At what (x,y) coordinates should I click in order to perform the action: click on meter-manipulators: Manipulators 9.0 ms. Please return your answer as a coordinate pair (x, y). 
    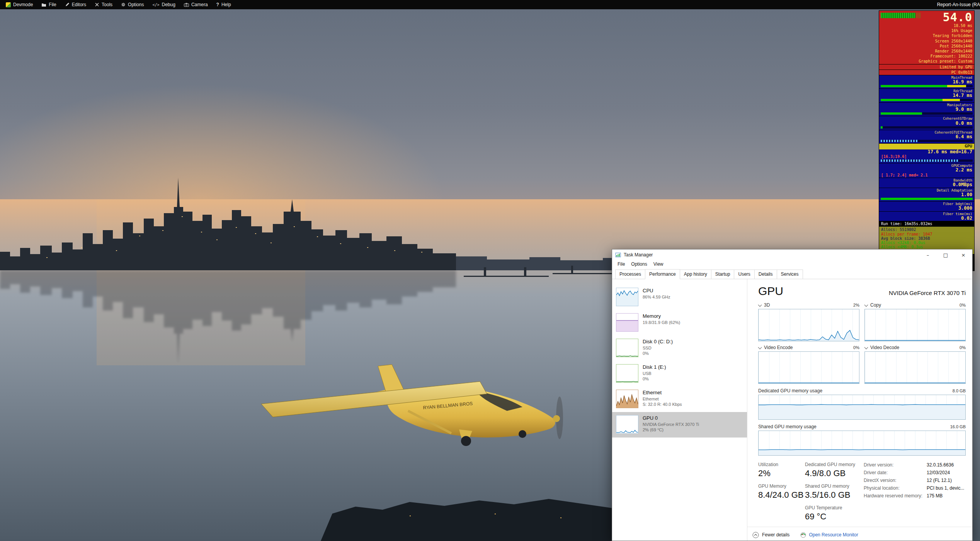
    Looking at the image, I should click on (927, 110).